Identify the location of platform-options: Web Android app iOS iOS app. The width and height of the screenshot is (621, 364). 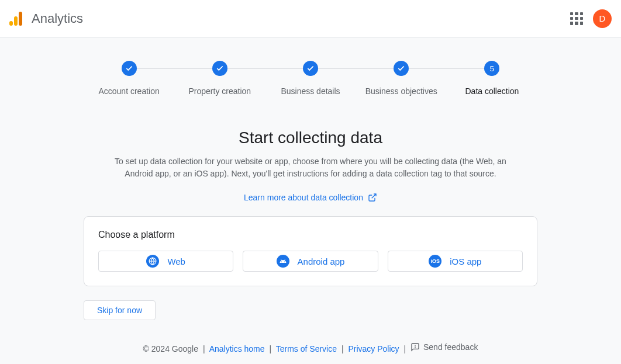
(310, 261).